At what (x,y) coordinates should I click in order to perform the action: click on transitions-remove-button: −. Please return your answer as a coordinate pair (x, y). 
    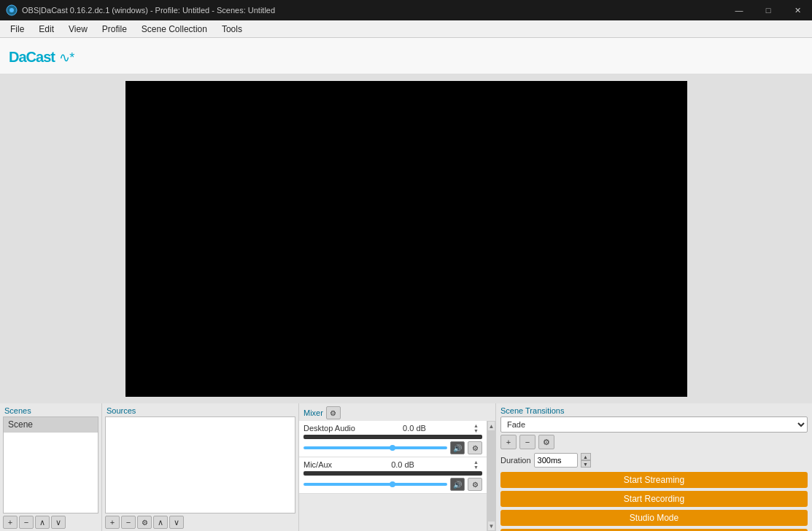
    Looking at the image, I should click on (527, 442).